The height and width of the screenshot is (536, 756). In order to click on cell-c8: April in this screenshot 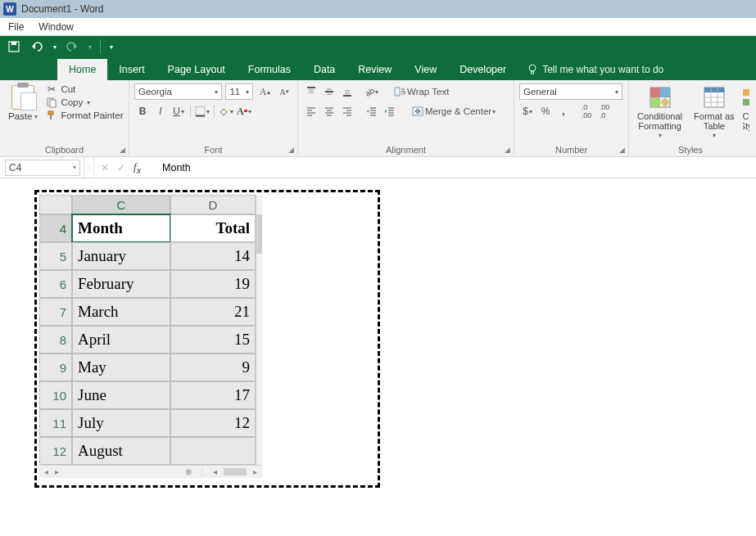, I will do `click(121, 340)`.